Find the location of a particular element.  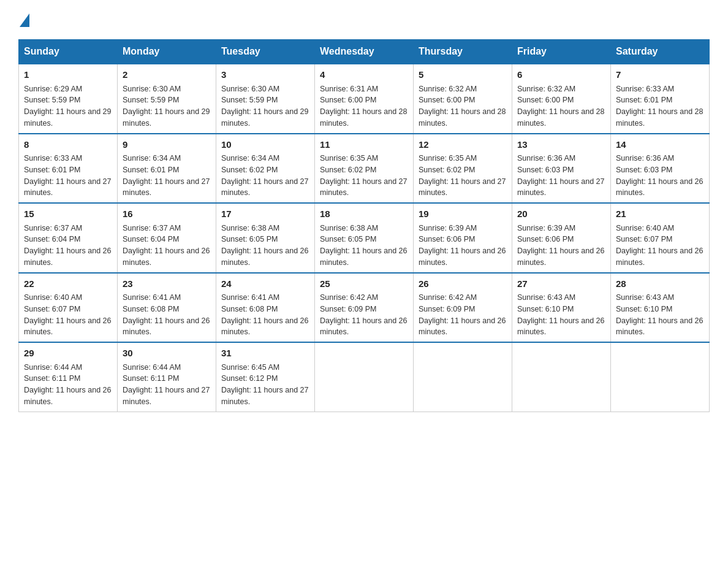

calendar-cell: 6Sunrise: 6:32 AMSunset: 6:00 PMDaylight… is located at coordinates (561, 99).